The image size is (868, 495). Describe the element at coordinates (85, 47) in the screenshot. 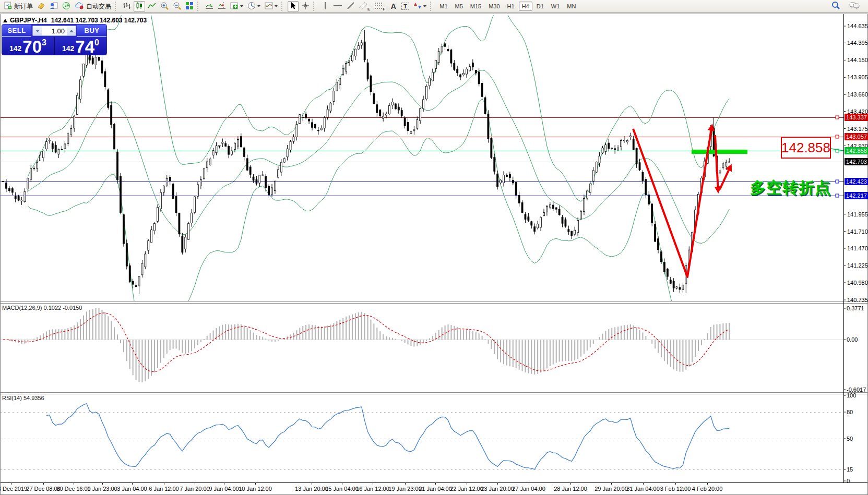

I see `buy-price-big: 74` at that location.